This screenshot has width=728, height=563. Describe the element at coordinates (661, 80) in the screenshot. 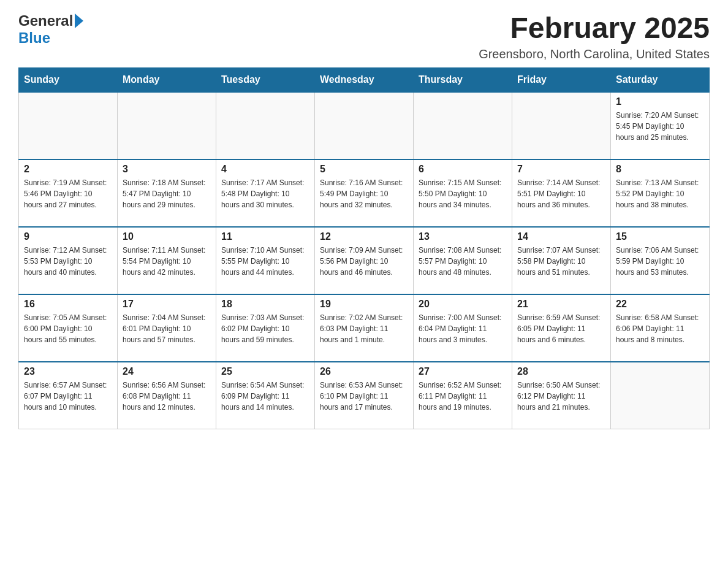

I see `calendar-day-header: Saturday` at that location.